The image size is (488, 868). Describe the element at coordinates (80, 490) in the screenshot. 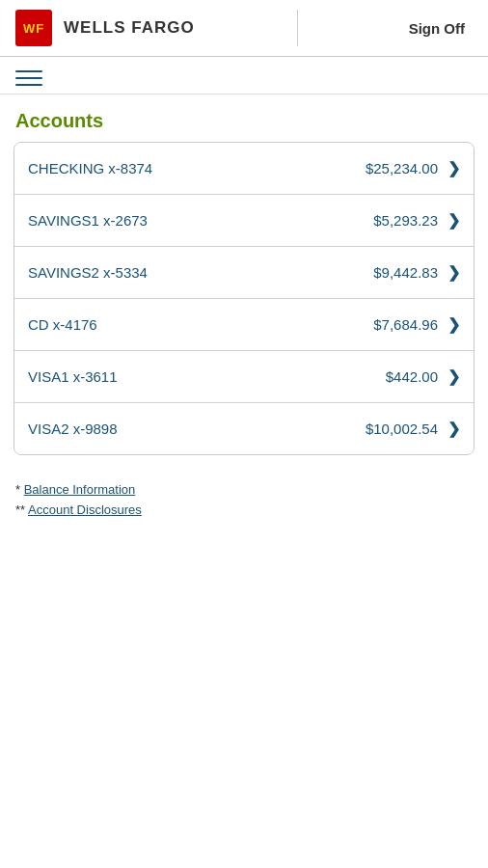

I see `balance-info-link: Balance Information` at that location.